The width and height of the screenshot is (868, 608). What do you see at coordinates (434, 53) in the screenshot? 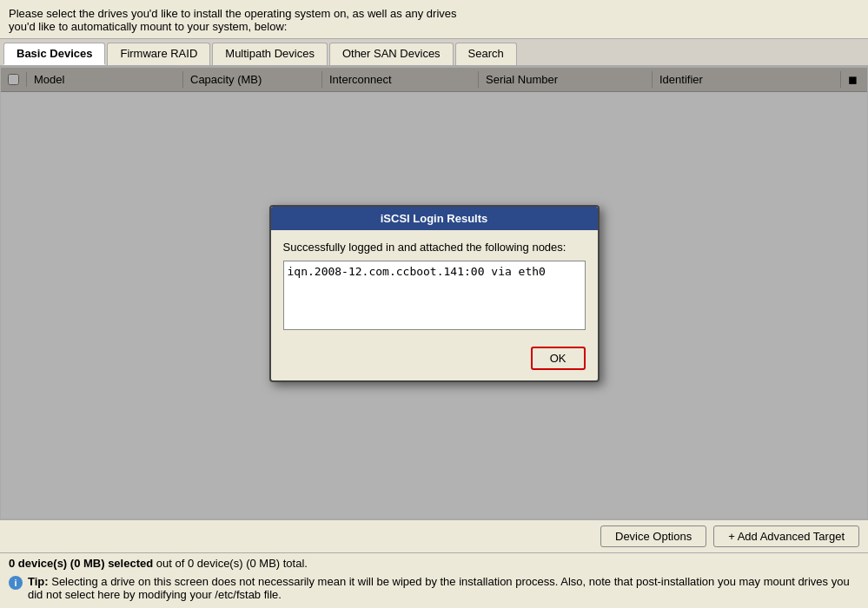
I see `tabs-bar: Basic Devices Firmware RAID Multipath De…` at bounding box center [434, 53].